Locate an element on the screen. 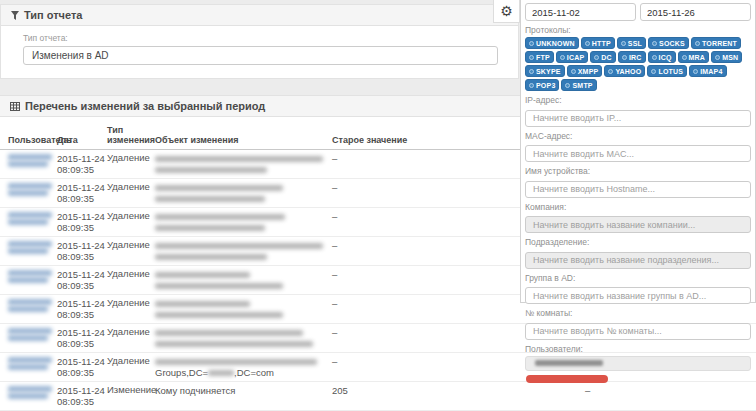 The width and height of the screenshot is (756, 411). report-panel-title: Тип отчета is located at coordinates (53, 15).